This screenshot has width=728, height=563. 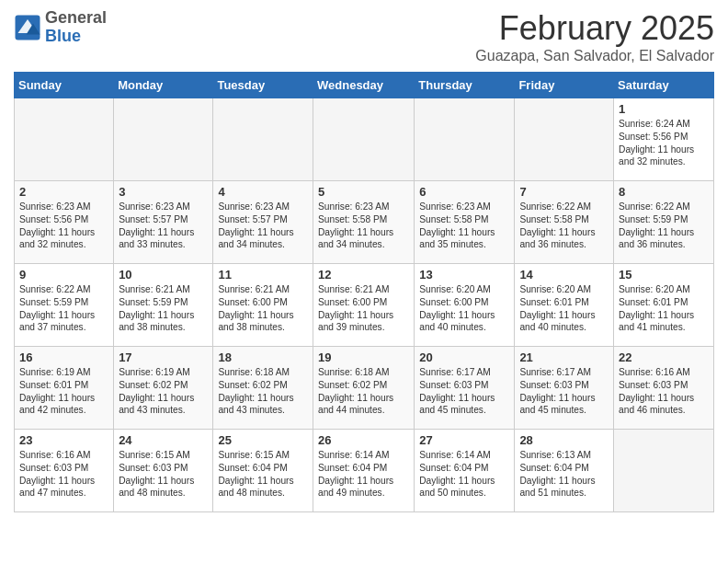 I want to click on calendar-week-1: 1Sunrise: 6:24 AM Sunset: 5:56 PM Daylig…, so click(x=364, y=140).